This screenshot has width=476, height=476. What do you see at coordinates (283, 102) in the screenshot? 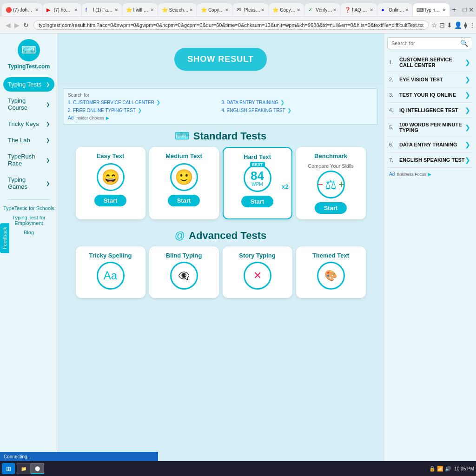
I see `ad-arrow-3: ❯` at bounding box center [283, 102].